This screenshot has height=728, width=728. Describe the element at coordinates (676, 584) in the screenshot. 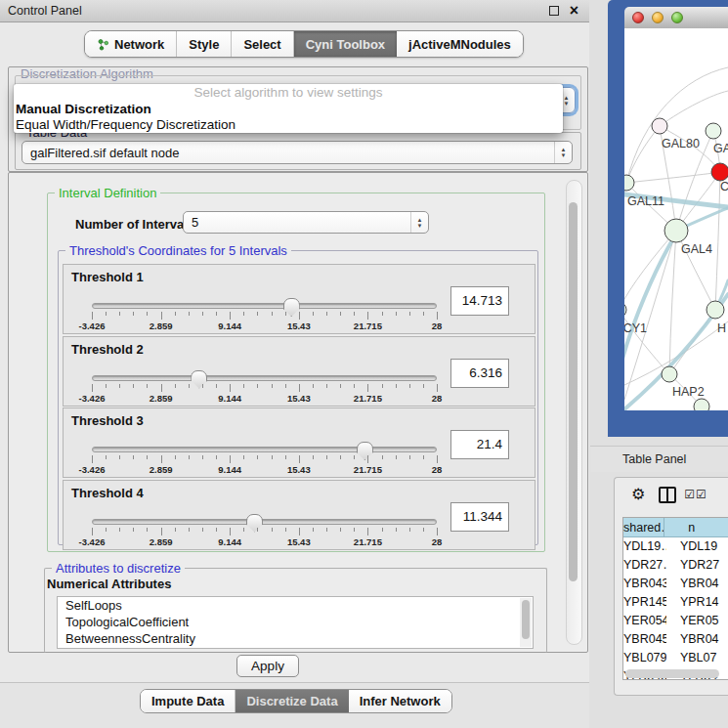

I see `table-row: YBR043CYBR04` at that location.